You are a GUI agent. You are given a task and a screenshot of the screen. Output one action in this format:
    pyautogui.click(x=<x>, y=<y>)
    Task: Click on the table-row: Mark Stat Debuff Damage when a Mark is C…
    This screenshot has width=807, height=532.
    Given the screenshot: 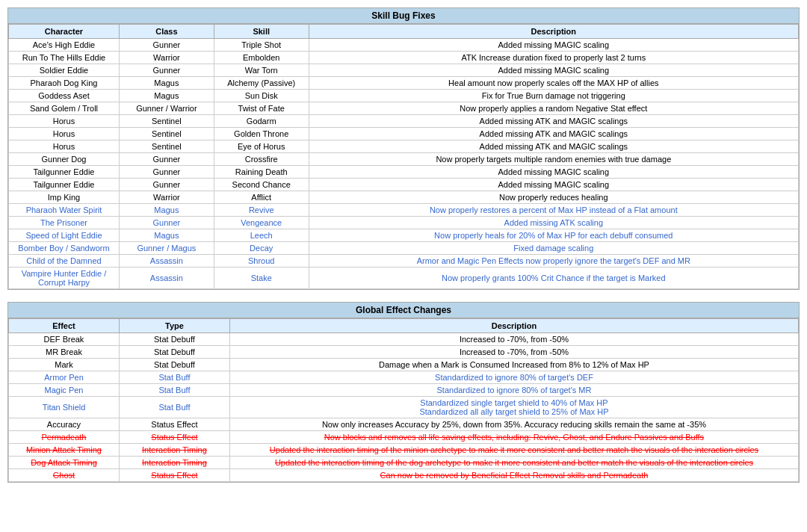 What is the action you would take?
    pyautogui.click(x=404, y=365)
    